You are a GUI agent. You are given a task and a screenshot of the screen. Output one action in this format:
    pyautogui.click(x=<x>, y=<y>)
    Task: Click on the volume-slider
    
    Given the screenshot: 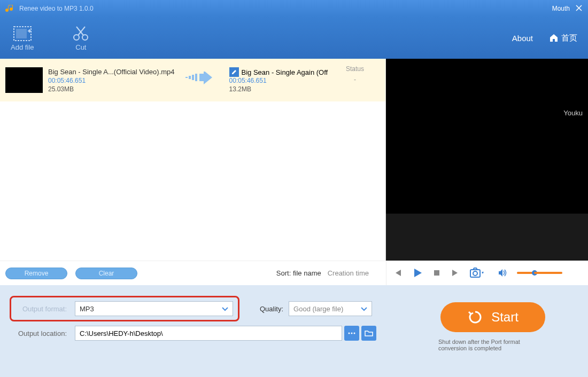 What is the action you would take?
    pyautogui.click(x=540, y=273)
    